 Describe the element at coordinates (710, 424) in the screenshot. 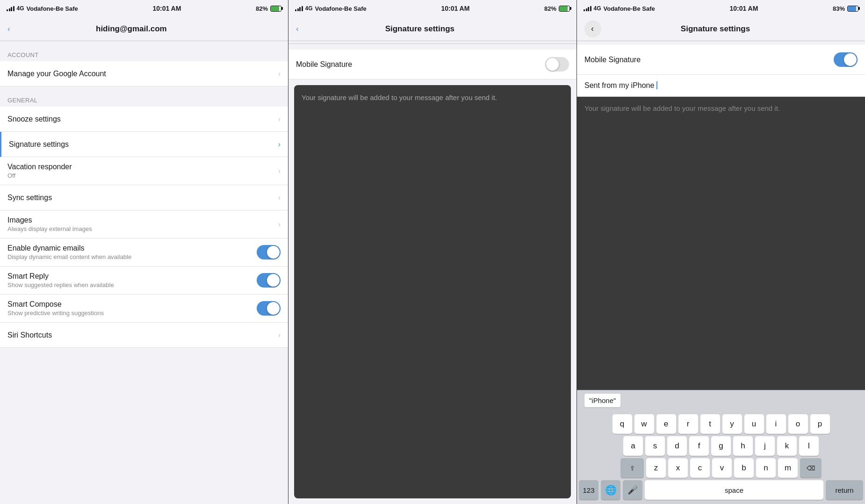

I see `key-t: t` at that location.